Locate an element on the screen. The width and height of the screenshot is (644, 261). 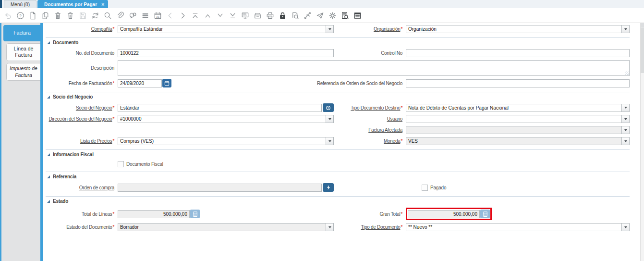
compania-select is located at coordinates (226, 29).